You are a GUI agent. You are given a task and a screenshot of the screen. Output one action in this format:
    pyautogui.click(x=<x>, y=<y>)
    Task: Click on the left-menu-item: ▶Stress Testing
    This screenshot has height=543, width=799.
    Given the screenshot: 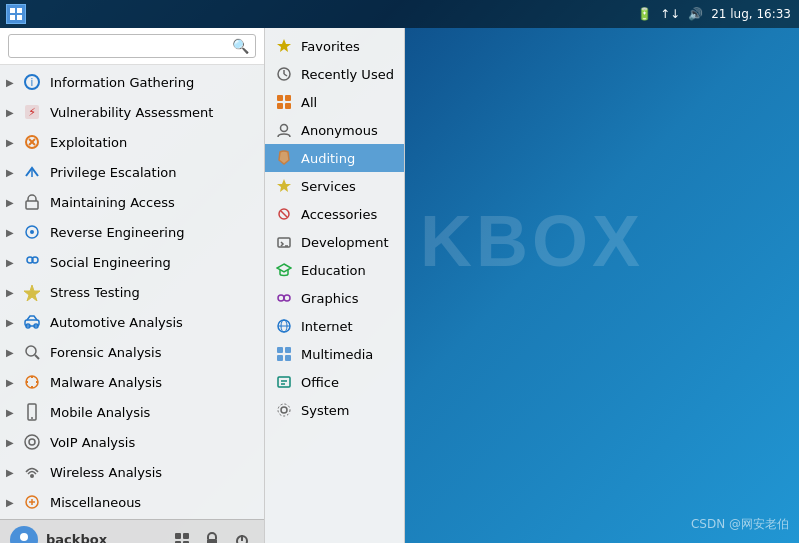 What is the action you would take?
    pyautogui.click(x=132, y=292)
    